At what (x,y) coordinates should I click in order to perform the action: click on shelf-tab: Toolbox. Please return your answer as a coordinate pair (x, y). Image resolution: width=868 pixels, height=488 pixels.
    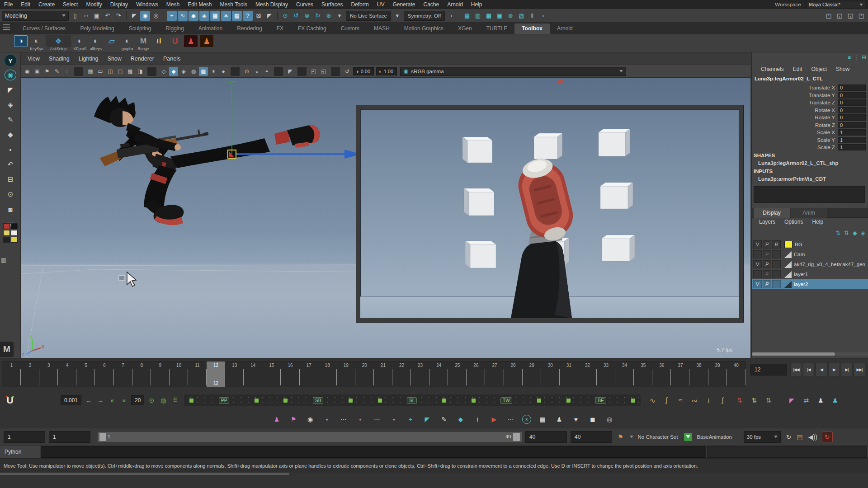
    Looking at the image, I should click on (532, 29).